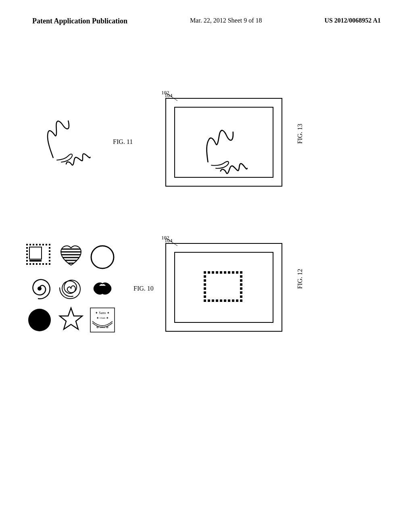 This screenshot has height=532, width=413. What do you see at coordinates (40, 257) in the screenshot?
I see `stamp-dots-icon` at bounding box center [40, 257].